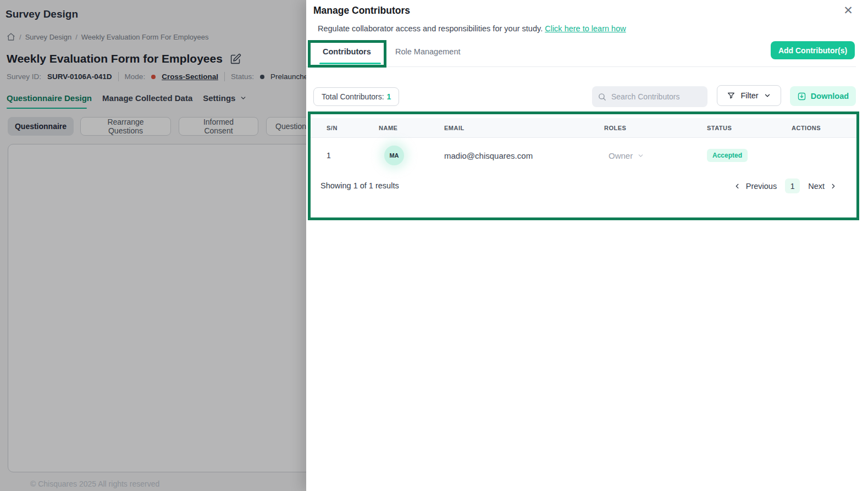  What do you see at coordinates (428, 52) in the screenshot?
I see `tab-role-management: Role Management` at bounding box center [428, 52].